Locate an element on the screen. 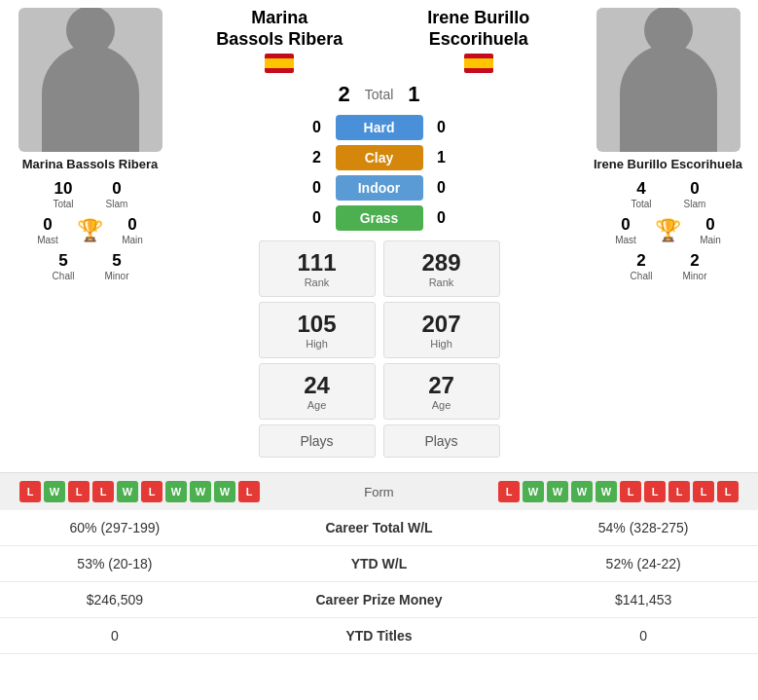  p1-ytd-titles: 0 is located at coordinates (115, 637).